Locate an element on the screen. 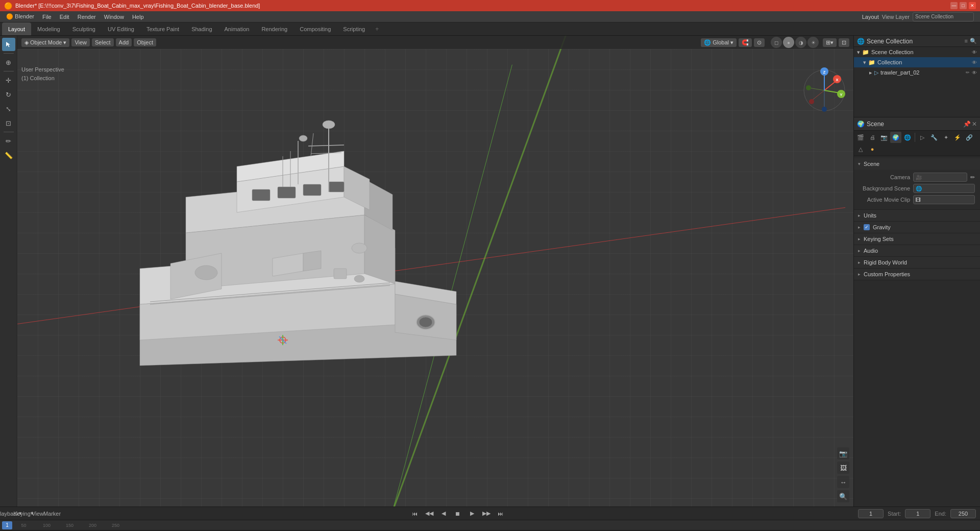 The width and height of the screenshot is (980, 531). trawler-eye-icon: 👁 is located at coordinates (974, 73).